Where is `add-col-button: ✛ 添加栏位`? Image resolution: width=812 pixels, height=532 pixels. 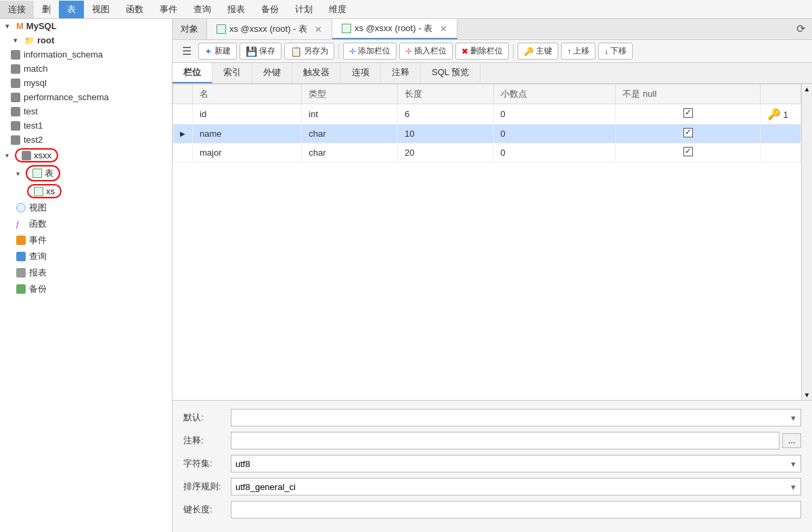 add-col-button: ✛ 添加栏位 is located at coordinates (369, 51).